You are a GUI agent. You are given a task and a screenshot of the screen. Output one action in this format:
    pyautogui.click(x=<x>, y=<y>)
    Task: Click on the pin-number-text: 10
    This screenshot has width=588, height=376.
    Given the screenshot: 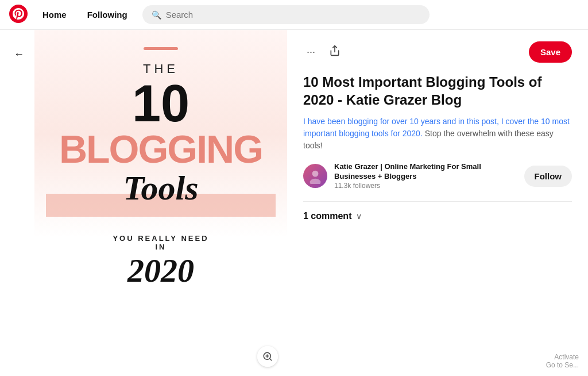 What is the action you would take?
    pyautogui.click(x=161, y=103)
    